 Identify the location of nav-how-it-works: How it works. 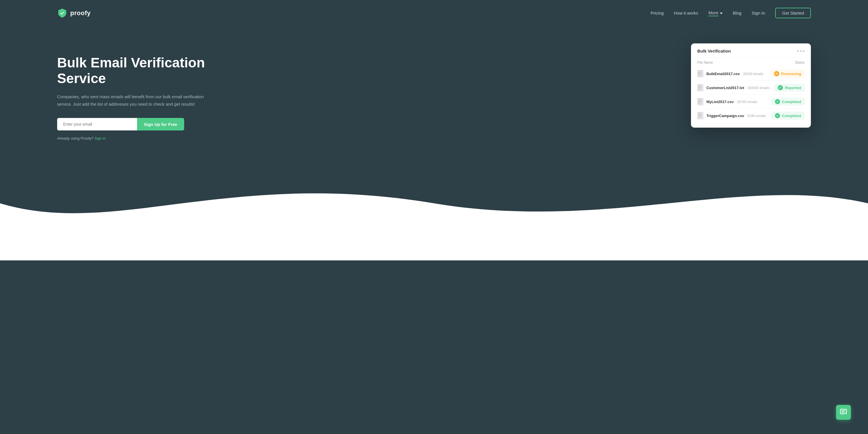
(686, 13).